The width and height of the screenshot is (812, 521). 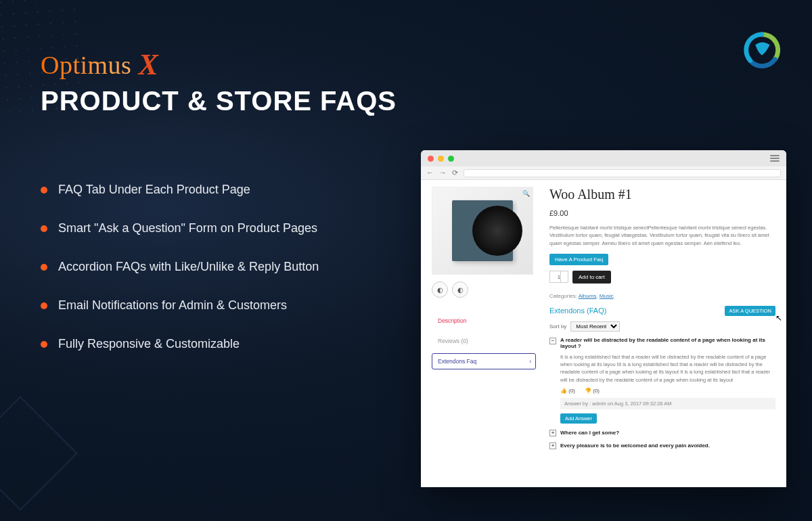 I want to click on product-tabs: Description Reviews (0) Extendons Faq, so click(x=484, y=341).